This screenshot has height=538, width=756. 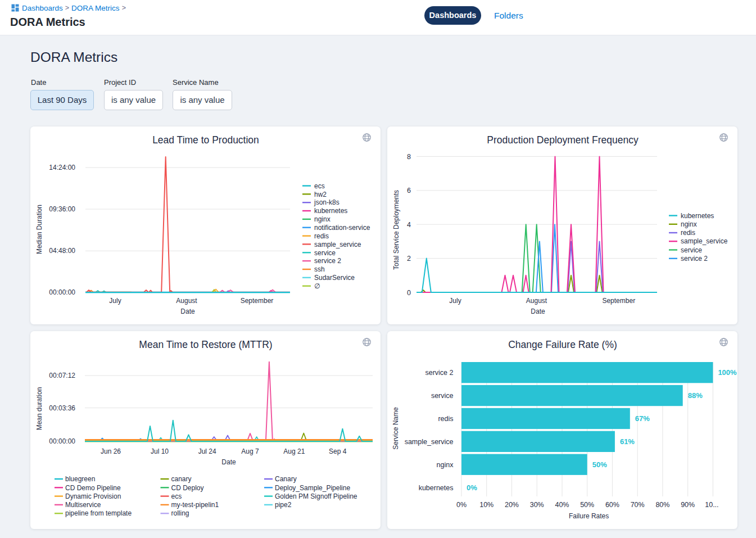 What do you see at coordinates (662, 505) in the screenshot?
I see `svg-text: 80%` at bounding box center [662, 505].